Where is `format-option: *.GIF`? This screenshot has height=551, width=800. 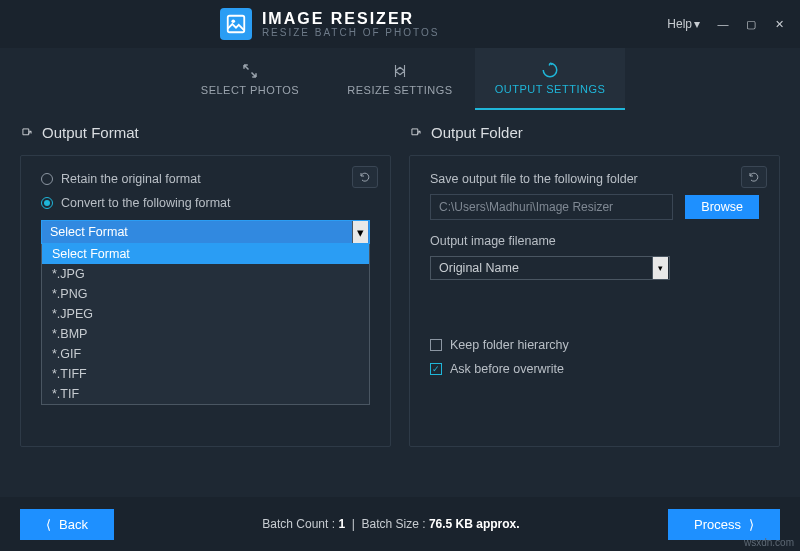 format-option: *.GIF is located at coordinates (206, 354).